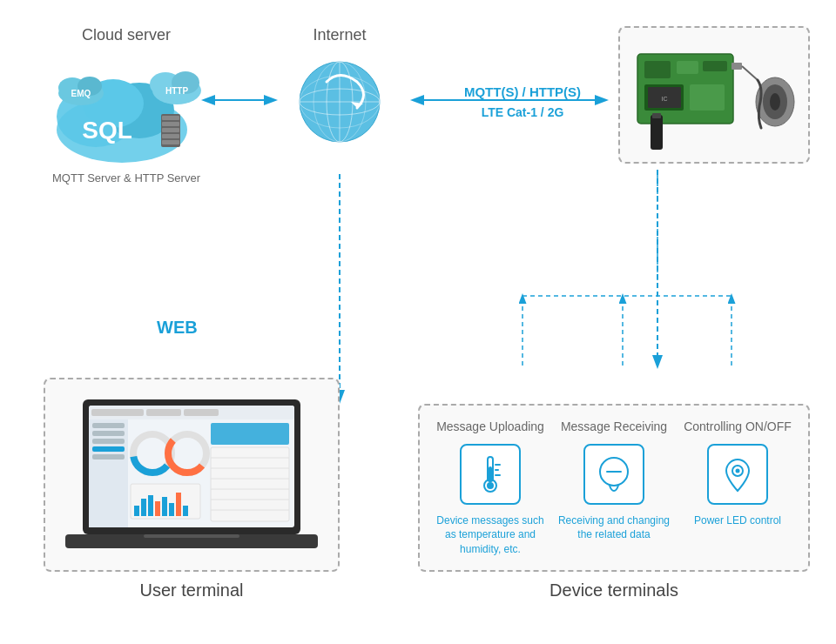 Image resolution: width=836 pixels, height=644 pixels. I want to click on controlling-desc: Power LED control, so click(738, 520).